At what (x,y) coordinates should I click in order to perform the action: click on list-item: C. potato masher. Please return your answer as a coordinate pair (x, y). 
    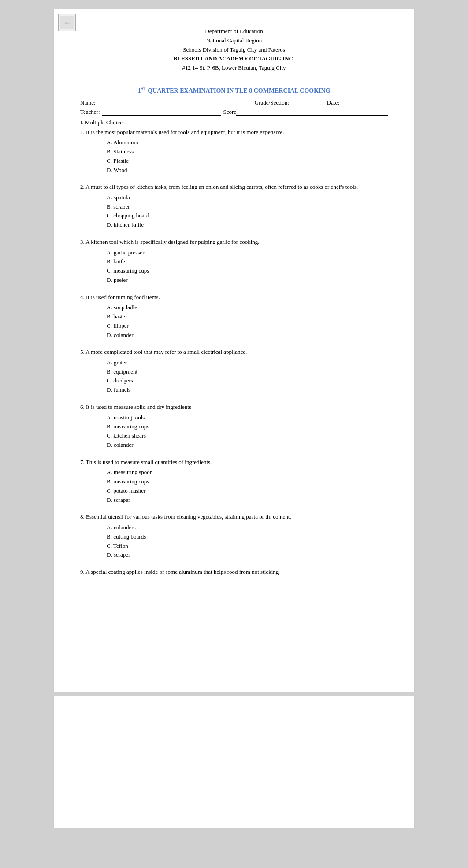
    Looking at the image, I should click on (247, 491).